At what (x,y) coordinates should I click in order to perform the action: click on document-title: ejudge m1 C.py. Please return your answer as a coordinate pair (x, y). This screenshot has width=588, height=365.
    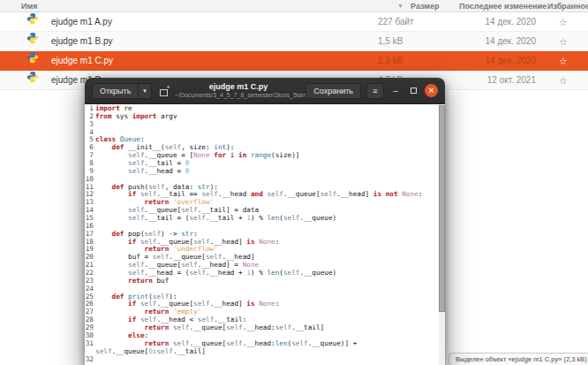
    Looking at the image, I should click on (238, 87).